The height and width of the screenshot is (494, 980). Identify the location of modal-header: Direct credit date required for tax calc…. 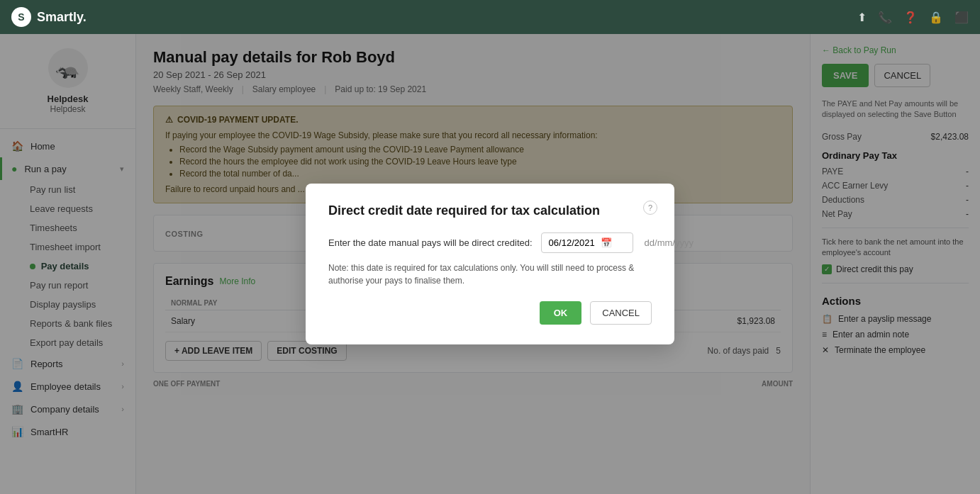
(490, 211).